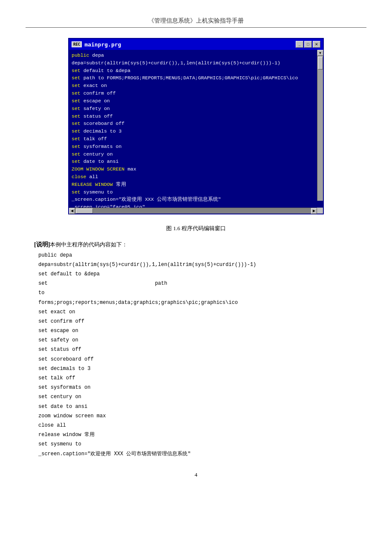 Image resolution: width=392 pixels, height=555 pixels. Describe the element at coordinates (84, 211) in the screenshot. I see `h-scroll-thumb` at that location.